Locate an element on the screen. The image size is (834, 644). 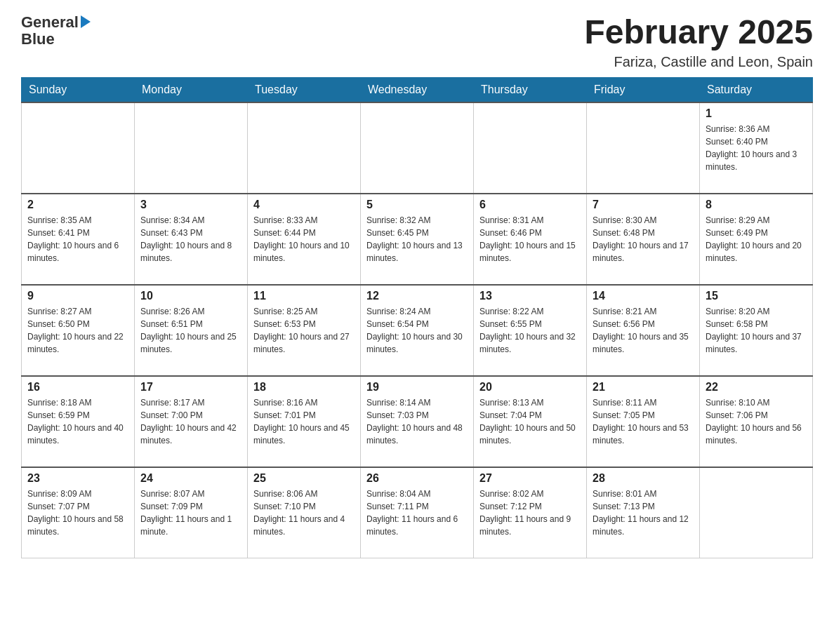
day-info: Sunrise: 8:02 AMSunset: 7:12 PMDaylight:… is located at coordinates (530, 513).